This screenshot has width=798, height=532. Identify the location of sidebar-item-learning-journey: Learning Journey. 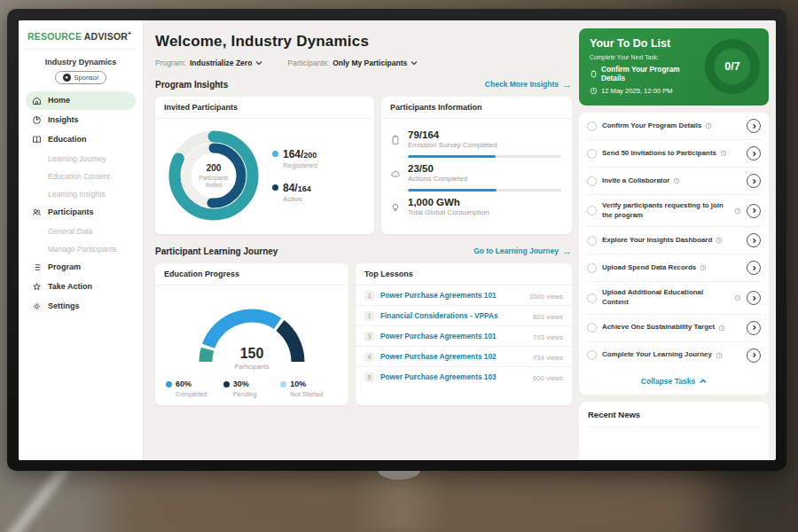
(81, 159).